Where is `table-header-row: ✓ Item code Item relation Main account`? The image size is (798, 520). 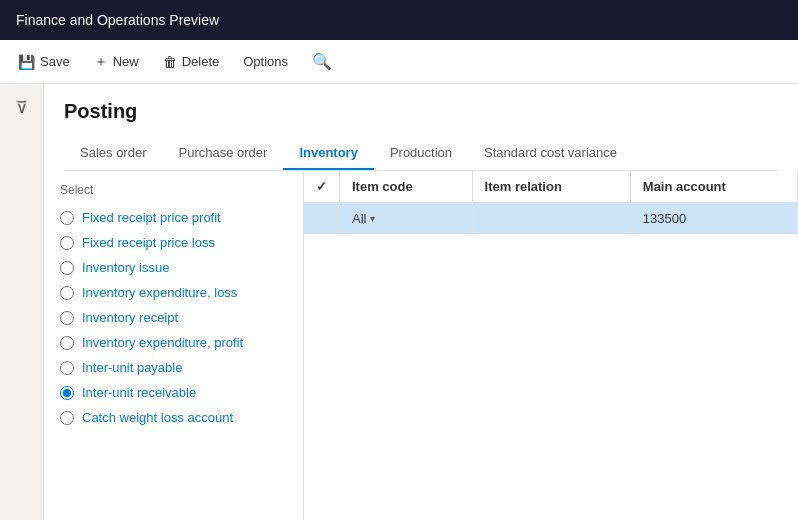 table-header-row: ✓ Item code Item relation Main account is located at coordinates (551, 187).